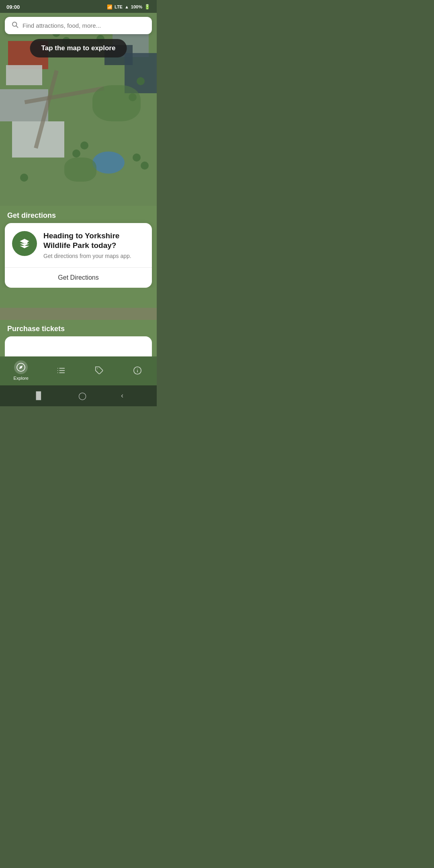  Describe the element at coordinates (122, 395) in the screenshot. I see `back-button: ‹` at that location.